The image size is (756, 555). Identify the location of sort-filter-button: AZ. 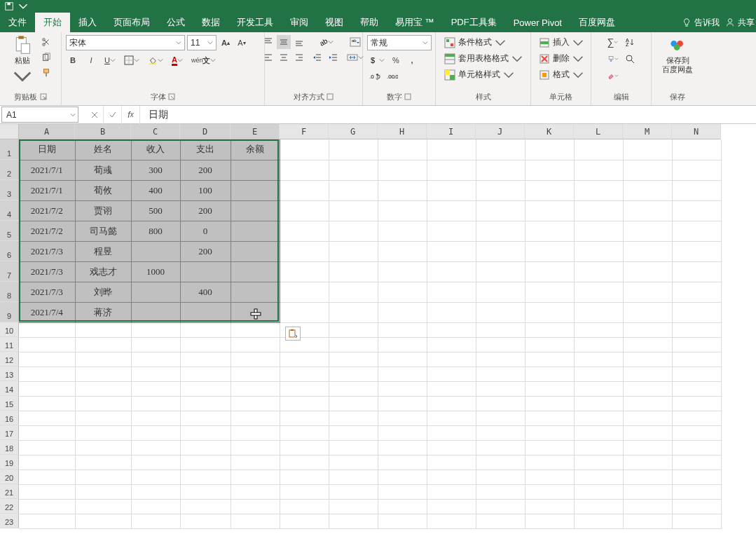
(630, 42).